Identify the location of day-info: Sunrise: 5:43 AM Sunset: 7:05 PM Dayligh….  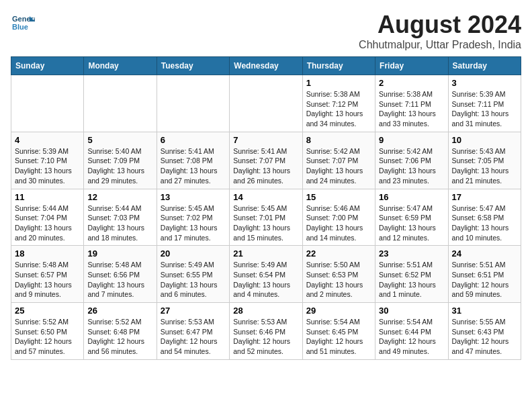
(485, 167).